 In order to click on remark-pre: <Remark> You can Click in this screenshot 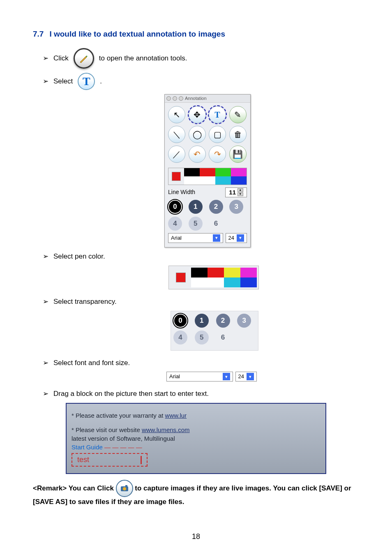, I will do `click(73, 488)`.